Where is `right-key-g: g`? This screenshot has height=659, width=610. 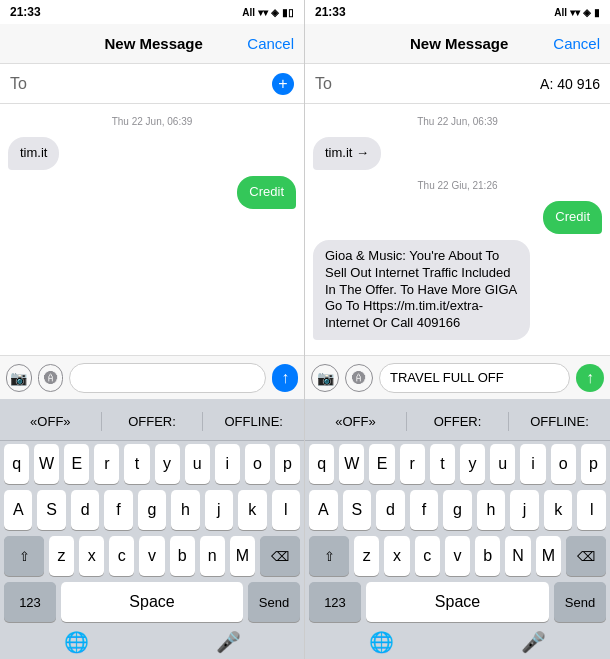
right-key-g: g is located at coordinates (458, 510).